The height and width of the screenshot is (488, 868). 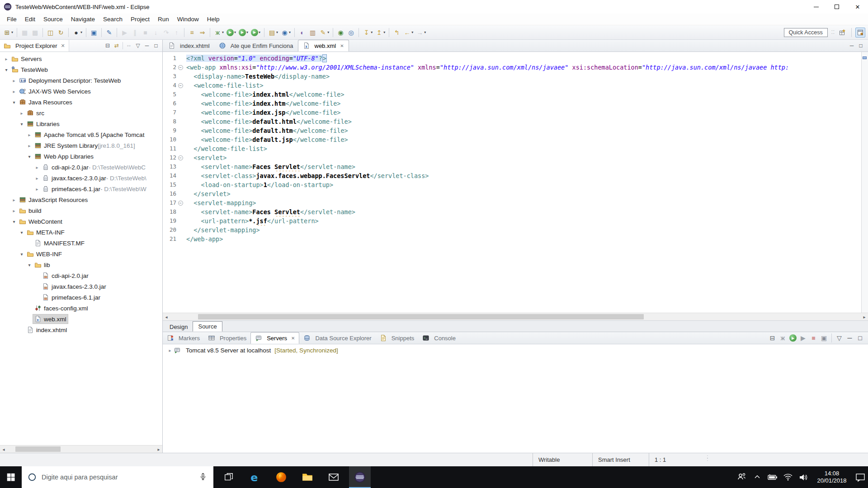 What do you see at coordinates (421, 33) in the screenshot?
I see `forward-button: →▾` at bounding box center [421, 33].